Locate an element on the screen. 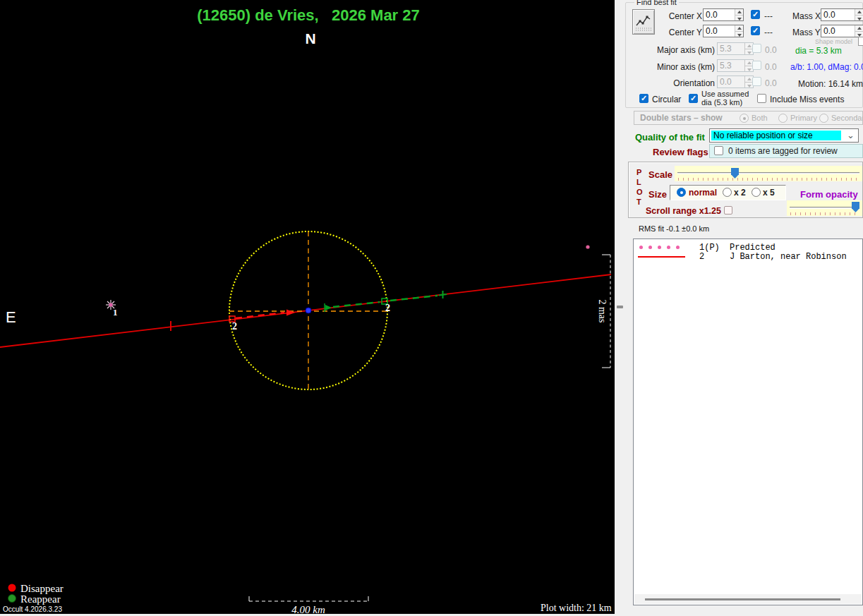 This screenshot has width=863, height=616. form-opacity-ticks is located at coordinates (824, 214).